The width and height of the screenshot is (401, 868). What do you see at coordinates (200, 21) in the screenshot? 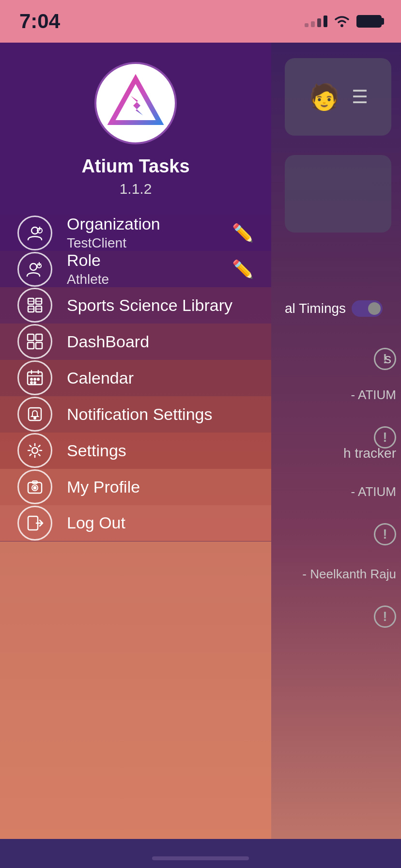
I see `status-bar: 7:04` at bounding box center [200, 21].